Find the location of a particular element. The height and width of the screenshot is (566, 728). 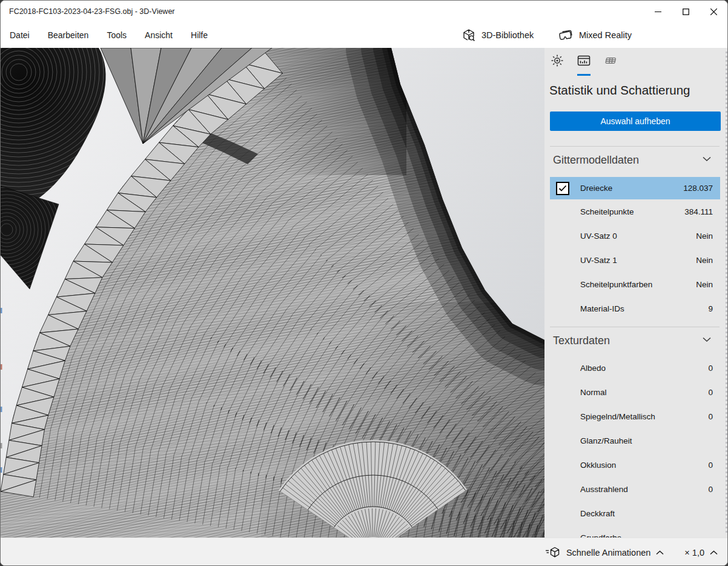

menu-items: Datei Bearbeiten Tools Ansicht Hilfe is located at coordinates (109, 35).